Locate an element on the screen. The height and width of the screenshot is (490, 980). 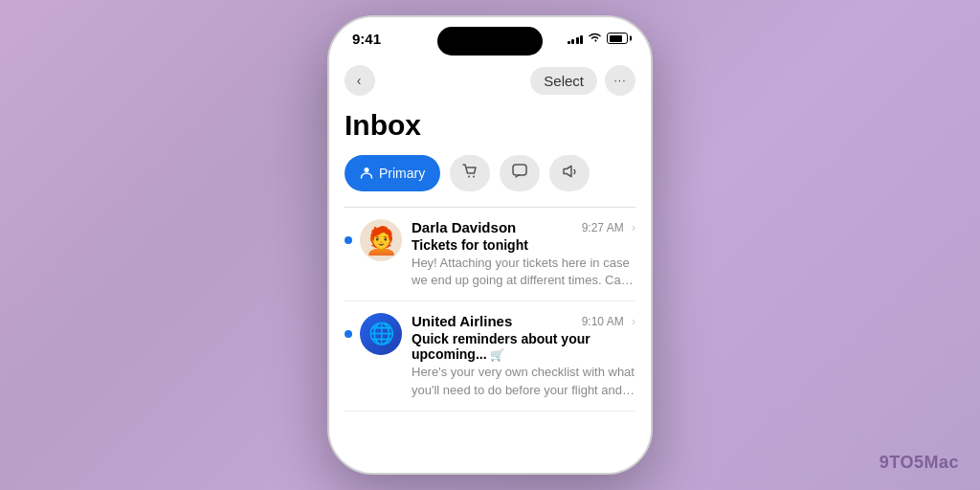
email-time: 9:27 AM › is located at coordinates (609, 228).